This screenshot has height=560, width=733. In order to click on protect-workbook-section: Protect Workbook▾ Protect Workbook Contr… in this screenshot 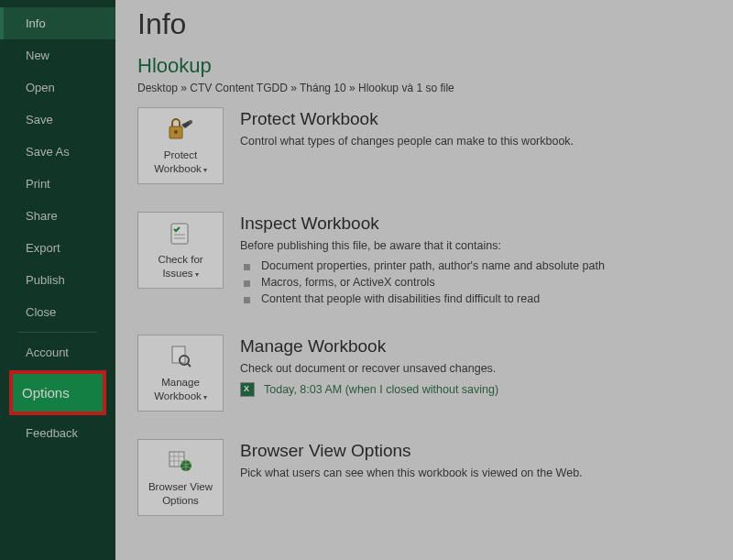, I will do `click(424, 146)`.